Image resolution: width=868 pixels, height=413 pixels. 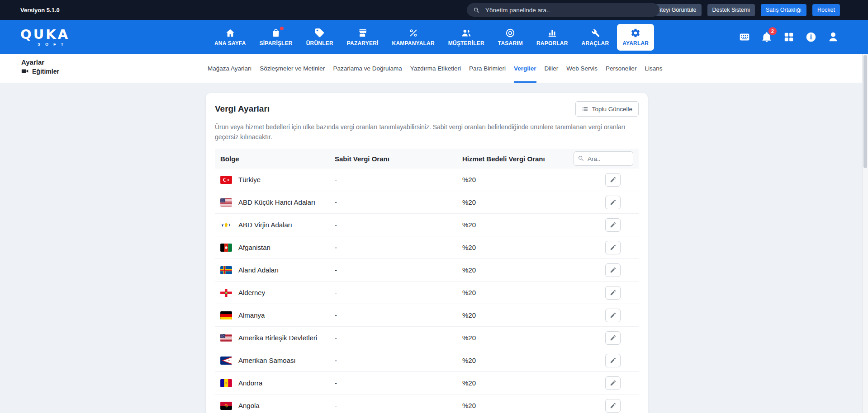 What do you see at coordinates (230, 37) in the screenshot?
I see `nav-item-ana-sayfa: ANA SAYFA` at bounding box center [230, 37].